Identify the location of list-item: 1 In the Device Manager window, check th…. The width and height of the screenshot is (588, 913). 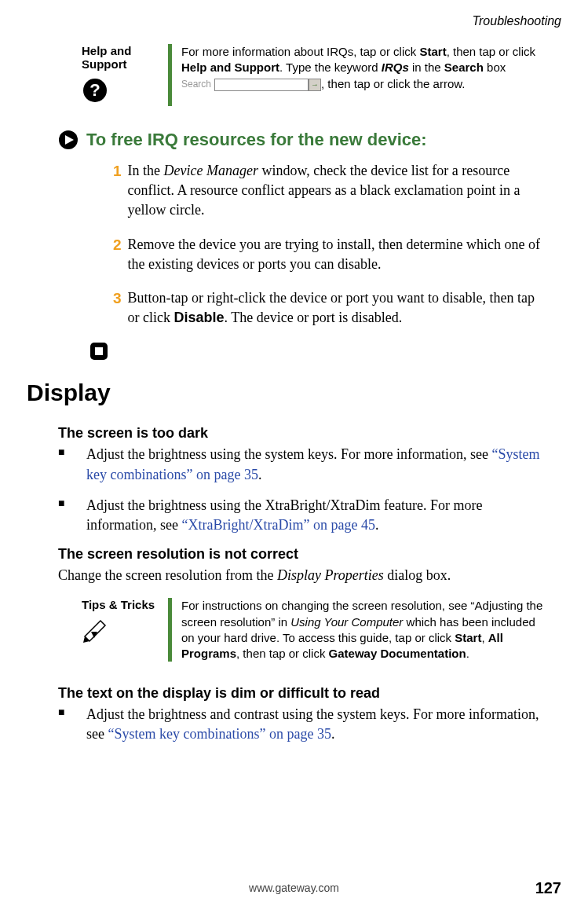
(330, 191).